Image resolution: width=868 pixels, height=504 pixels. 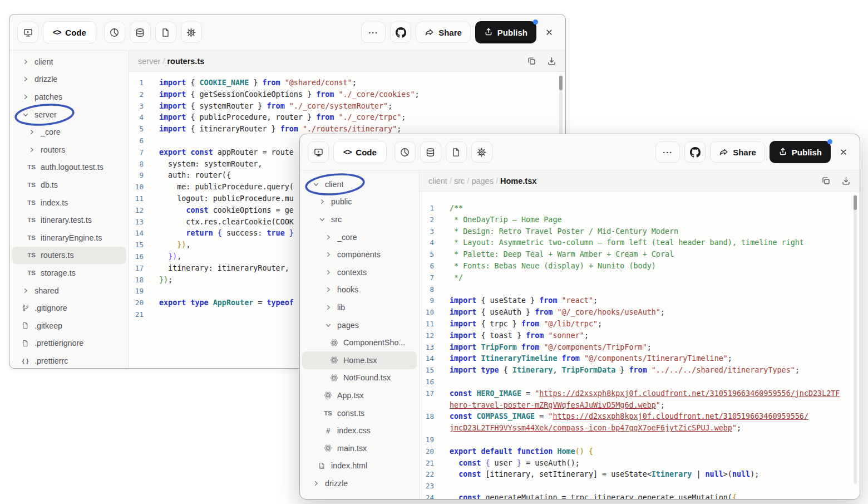 I want to click on tree-folder-hooks: hooks, so click(x=359, y=290).